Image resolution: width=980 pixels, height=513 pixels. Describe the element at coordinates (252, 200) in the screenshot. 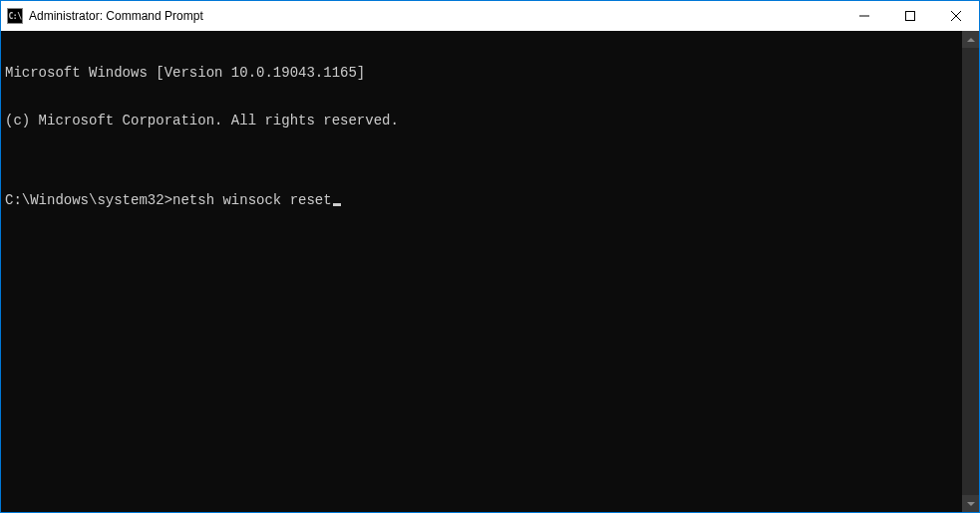

I see `command-text: netsh winsock reset` at that location.